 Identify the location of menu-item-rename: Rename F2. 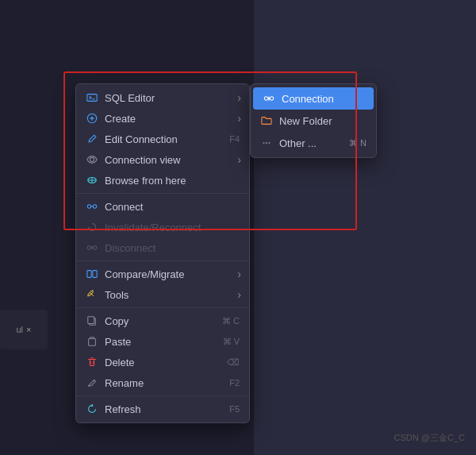
(163, 383).